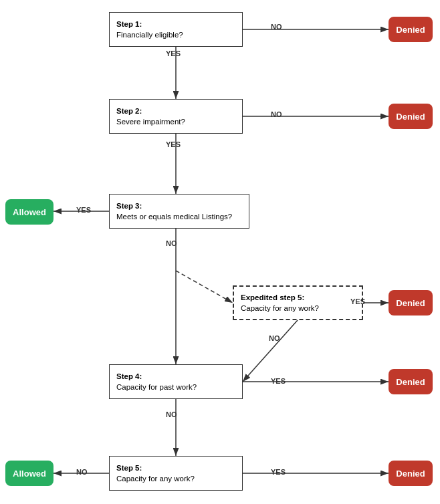  What do you see at coordinates (278, 381) in the screenshot?
I see `yes4-label: YES` at bounding box center [278, 381].